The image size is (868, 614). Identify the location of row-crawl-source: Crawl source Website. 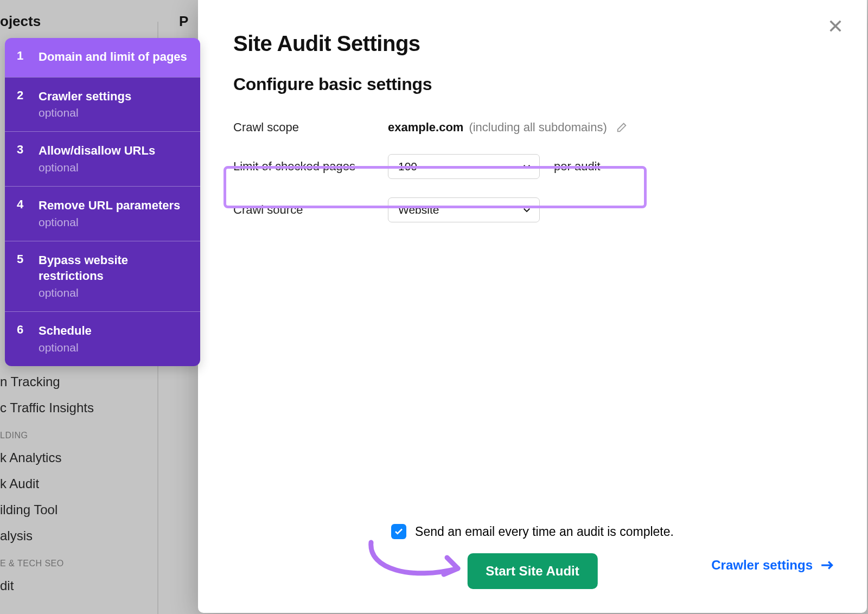
(534, 210).